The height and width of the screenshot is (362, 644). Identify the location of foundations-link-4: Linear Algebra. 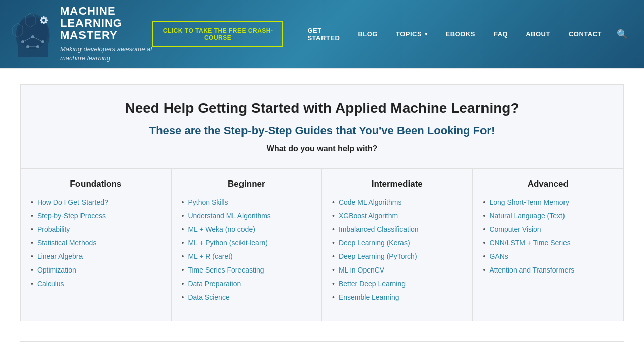
(60, 256).